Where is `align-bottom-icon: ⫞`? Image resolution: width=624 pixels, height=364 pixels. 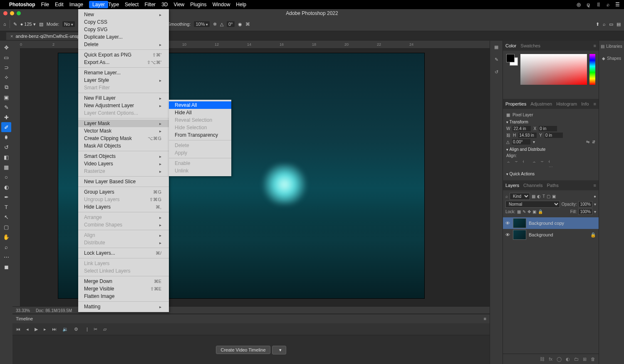
align-bottom-icon: ⫞ is located at coordinates (549, 161).